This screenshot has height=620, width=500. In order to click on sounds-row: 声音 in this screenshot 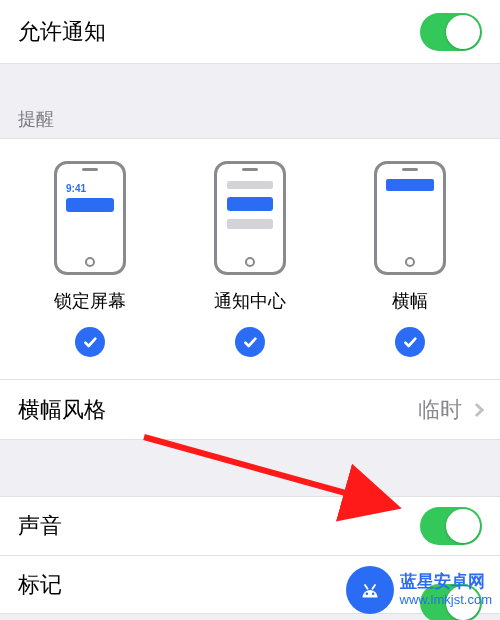, I will do `click(250, 526)`.